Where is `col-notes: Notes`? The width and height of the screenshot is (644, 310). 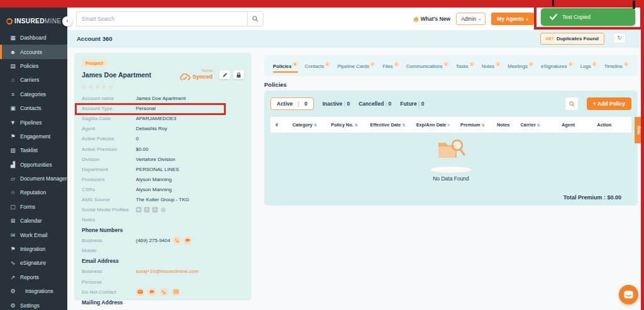
col-notes: Notes is located at coordinates (503, 125).